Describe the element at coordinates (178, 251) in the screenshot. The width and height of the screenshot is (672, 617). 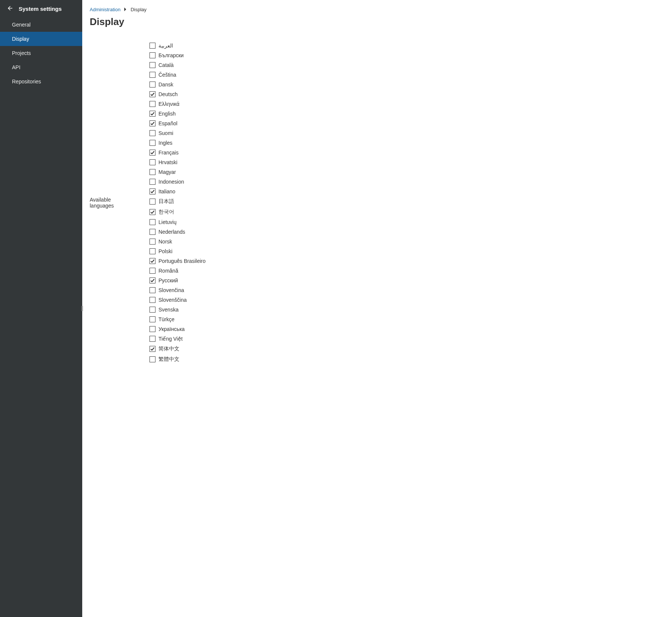
I see `language-item: Polski` at that location.